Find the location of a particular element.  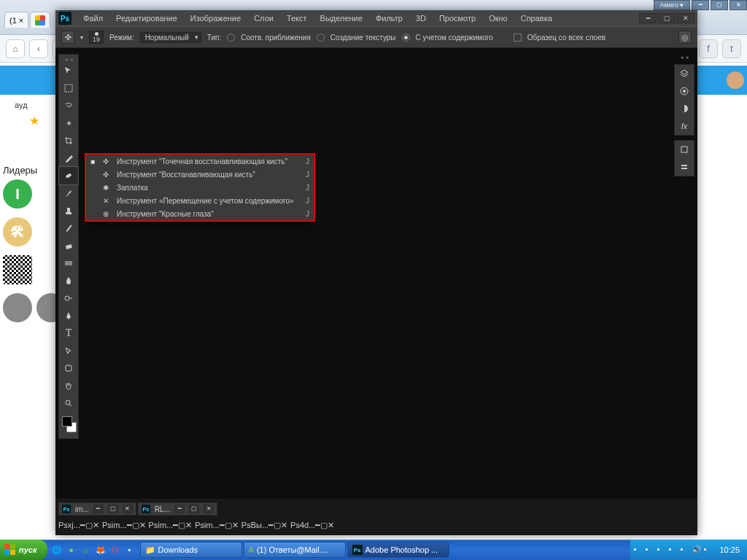

flyout-item-content-aware-move: ✕ Инструмент «Перемещение с учетом содер… is located at coordinates (200, 201).